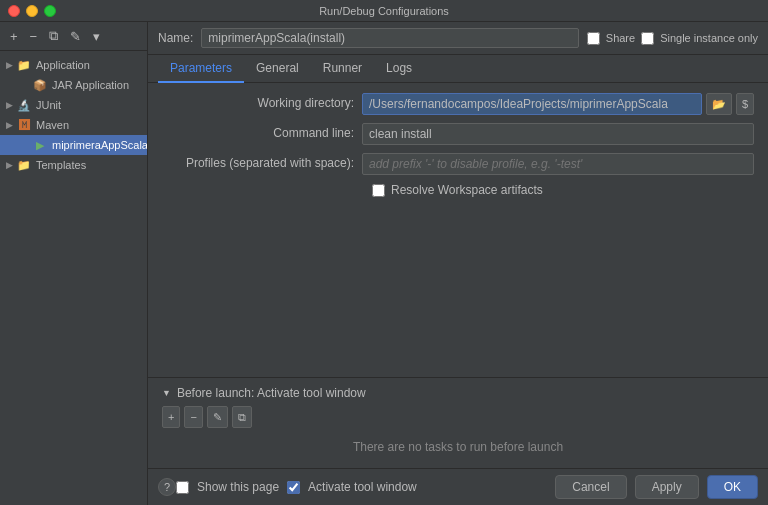 The height and width of the screenshot is (505, 768). What do you see at coordinates (52, 125) in the screenshot?
I see `sidebar-label-maven: Maven` at bounding box center [52, 125].